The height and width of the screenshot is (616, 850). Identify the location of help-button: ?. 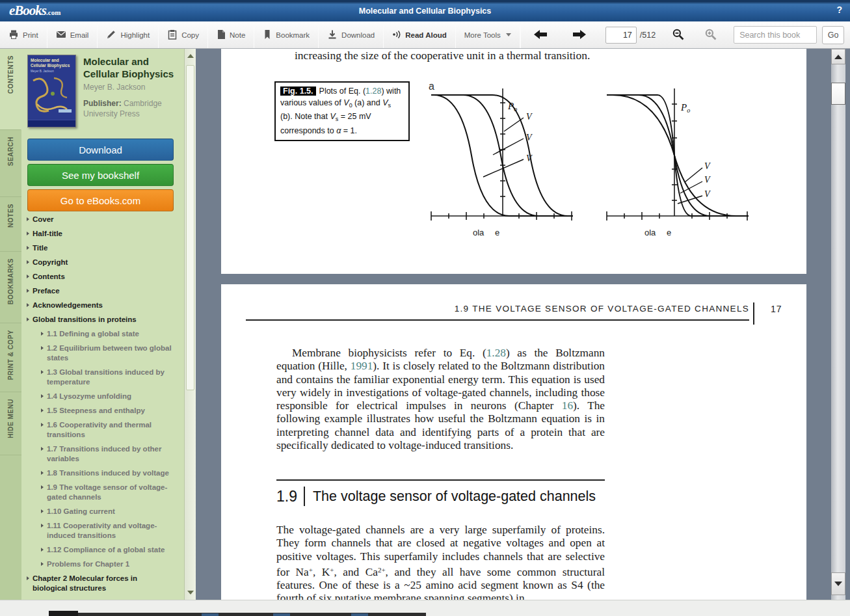
(839, 10).